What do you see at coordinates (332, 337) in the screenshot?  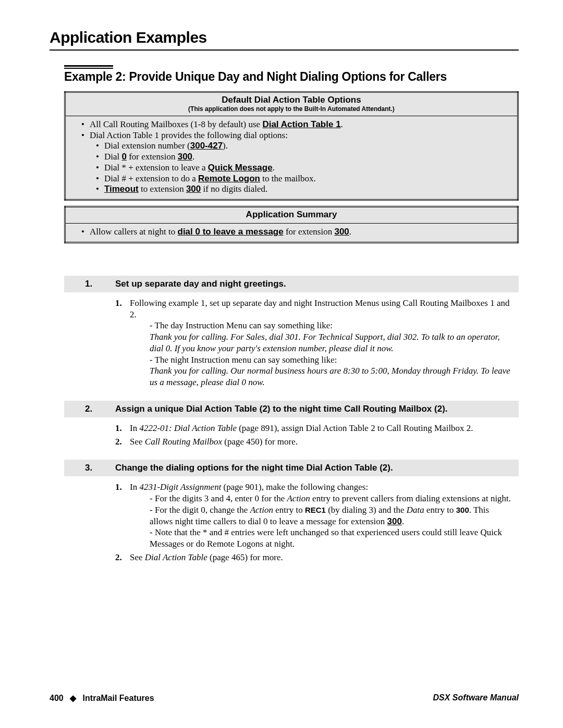 I see `step1-dash1: The day Instruction Menu can say somethi…` at bounding box center [332, 337].